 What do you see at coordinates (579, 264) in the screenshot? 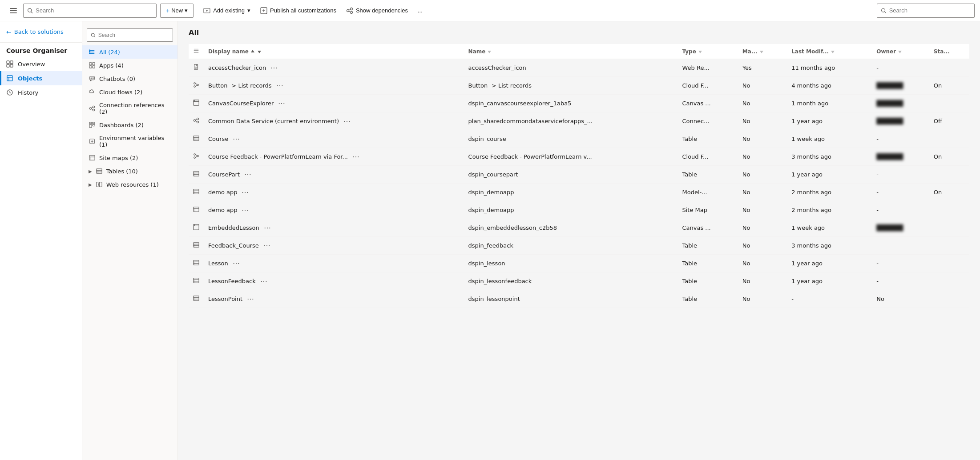
I see `table-row: Lesson ⋯ dspin_lesson Table No 1 year ag…` at bounding box center [579, 264].